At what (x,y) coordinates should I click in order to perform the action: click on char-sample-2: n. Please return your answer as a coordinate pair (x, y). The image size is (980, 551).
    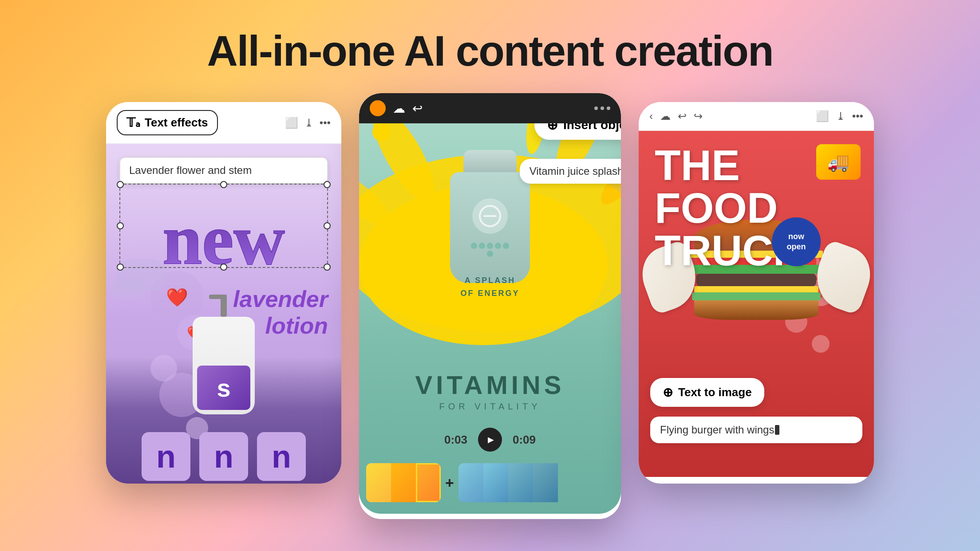
    Looking at the image, I should click on (224, 457).